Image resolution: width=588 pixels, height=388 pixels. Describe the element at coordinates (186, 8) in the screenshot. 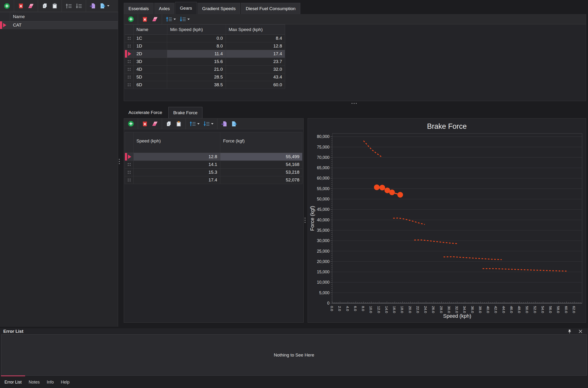

I see `tab-gears: Gears` at that location.